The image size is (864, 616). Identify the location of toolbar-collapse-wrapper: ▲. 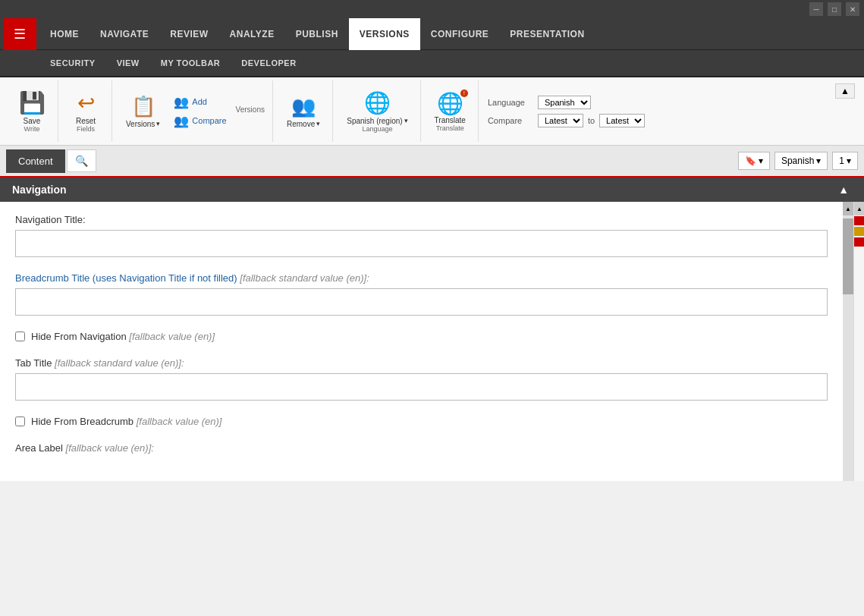
(845, 111).